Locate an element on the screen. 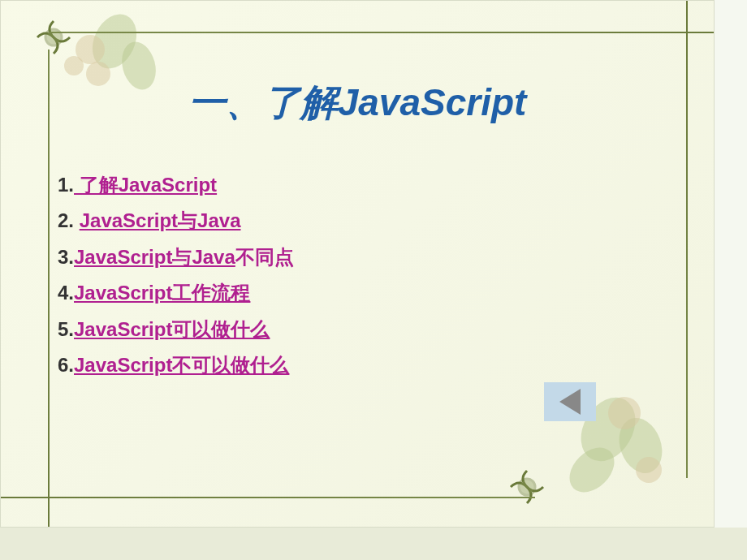 Image resolution: width=747 pixels, height=560 pixels. decorative-rope-top is located at coordinates (382, 32).